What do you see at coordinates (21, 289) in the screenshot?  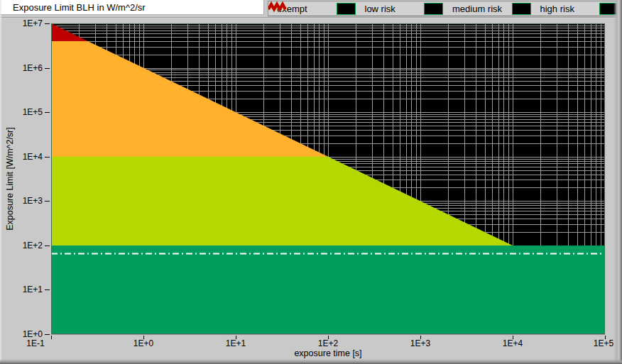 I see `y-tick-label: 1E+1` at bounding box center [21, 289].